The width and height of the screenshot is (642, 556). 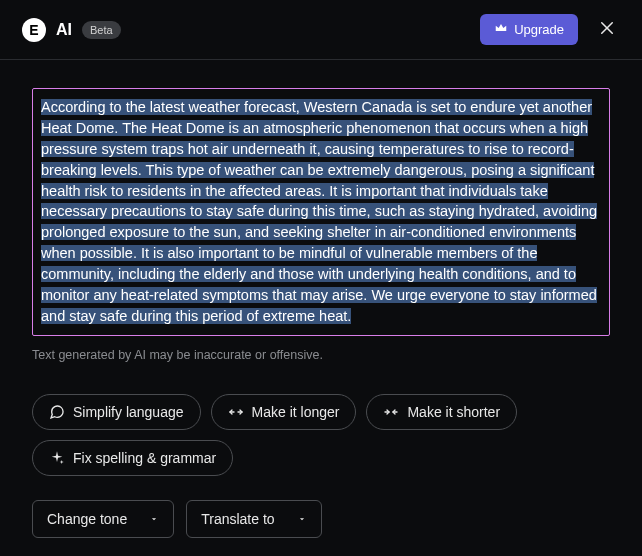 What do you see at coordinates (57, 458) in the screenshot?
I see `sparkle-icon` at bounding box center [57, 458].